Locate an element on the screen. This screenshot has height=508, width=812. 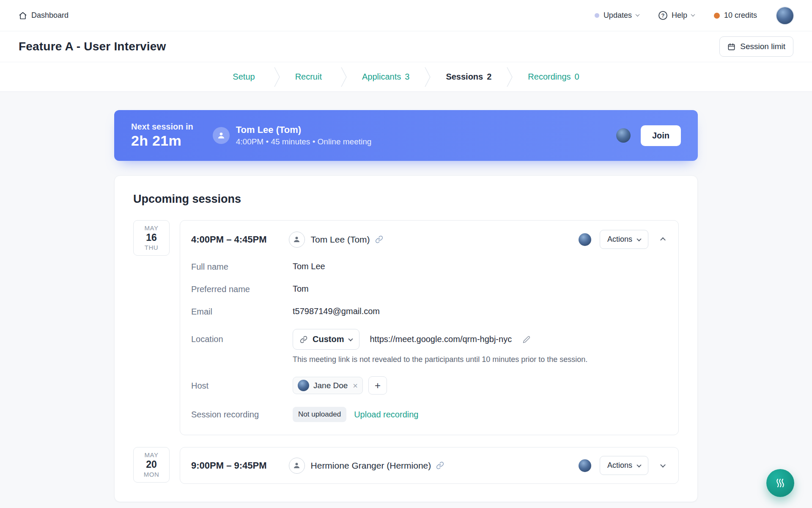
credits-dot-icon is located at coordinates (717, 16).